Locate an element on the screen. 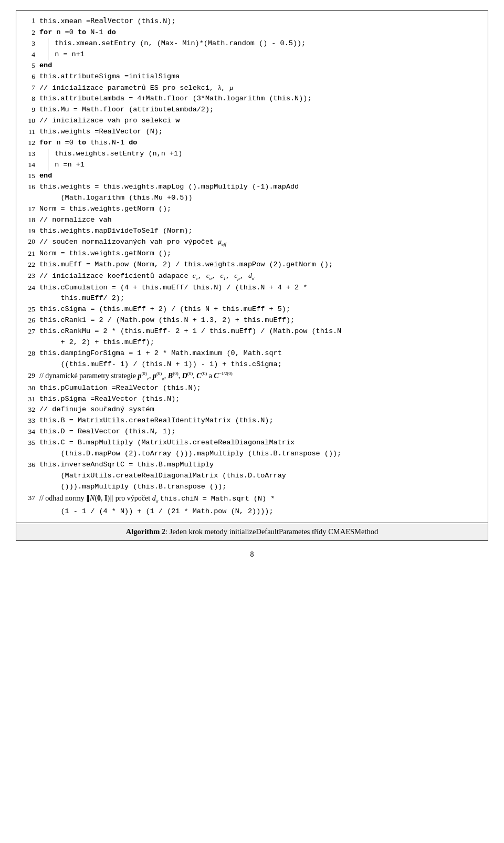  line-text: this.weights = this.weights.mapLog ().ma… is located at coordinates (259, 193).